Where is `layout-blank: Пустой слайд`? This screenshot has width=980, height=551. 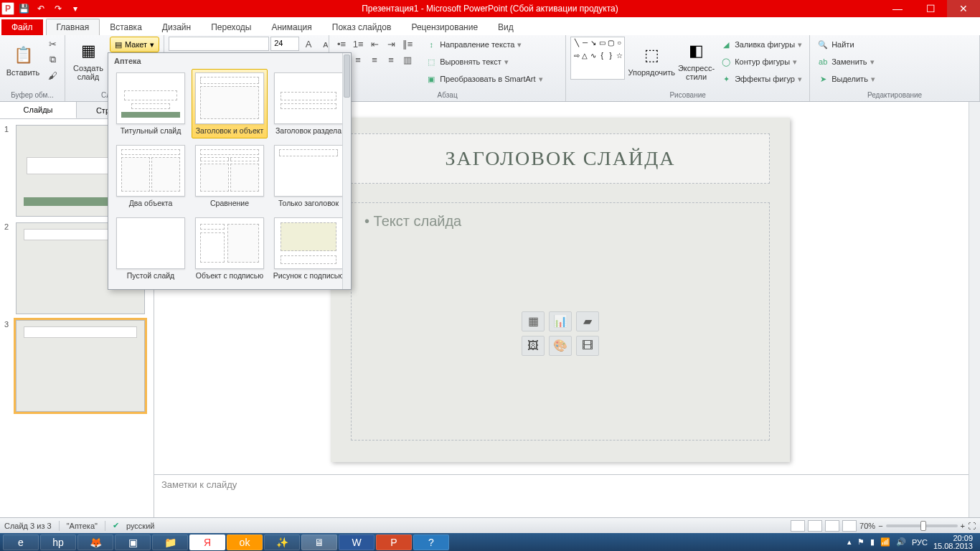 layout-blank: Пустой слайд is located at coordinates (151, 248).